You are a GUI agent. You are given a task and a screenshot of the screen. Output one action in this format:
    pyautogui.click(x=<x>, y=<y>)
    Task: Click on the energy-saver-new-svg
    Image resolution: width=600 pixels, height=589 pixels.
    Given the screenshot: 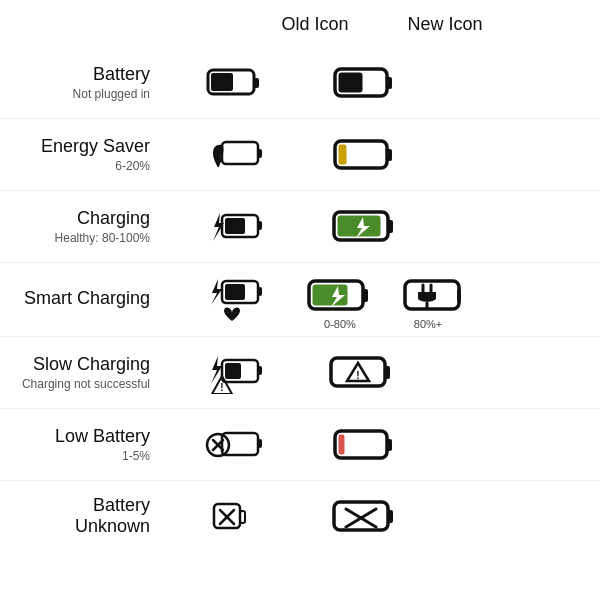 What is the action you would take?
    pyautogui.click(x=365, y=155)
    